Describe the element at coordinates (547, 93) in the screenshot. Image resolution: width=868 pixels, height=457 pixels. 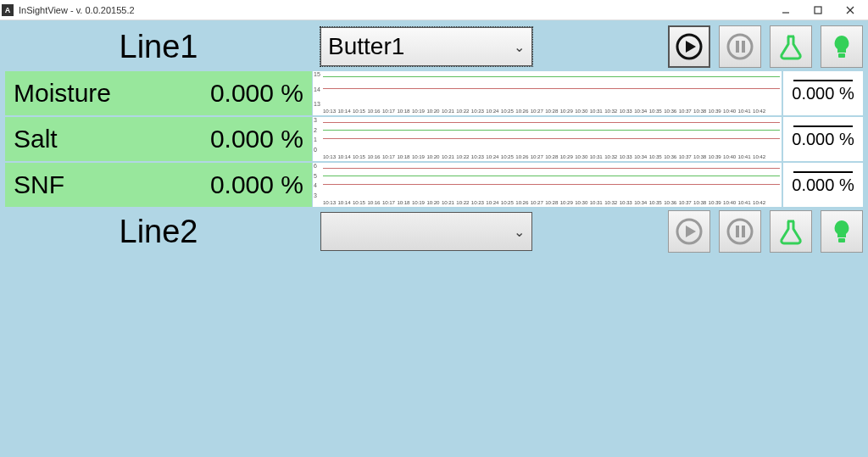
I see `measurement-chart: 151413 10:1310:1410:1510:1610:1710:1810:…` at that location.